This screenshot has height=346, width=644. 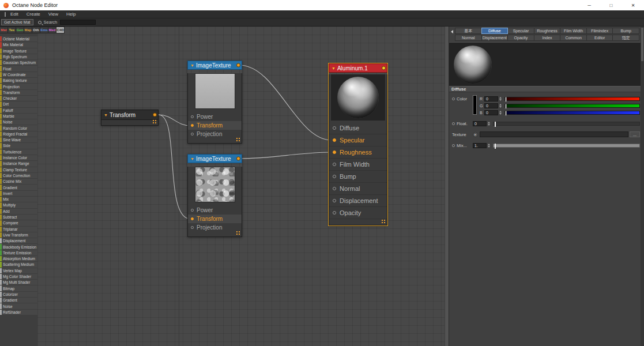 I want to click on node-type-item: Baking texture, so click(x=18, y=81).